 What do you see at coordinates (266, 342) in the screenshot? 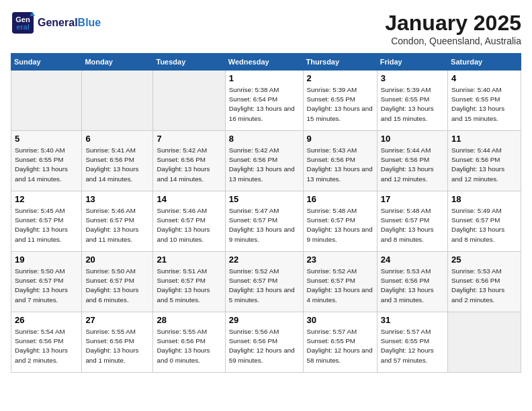
I see `week-row-5: 26Sunrise: 5:54 AMSunset: 6:56 PMDayligh…` at bounding box center [266, 342].